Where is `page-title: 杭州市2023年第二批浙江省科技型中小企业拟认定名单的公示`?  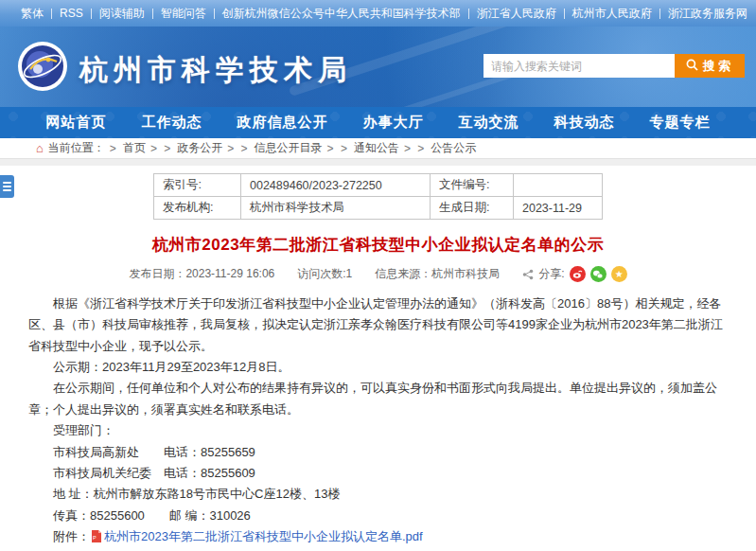
page-title: 杭州市2023年第二批浙江省科技型中小企业拟认定名单的公示 is located at coordinates (378, 244).